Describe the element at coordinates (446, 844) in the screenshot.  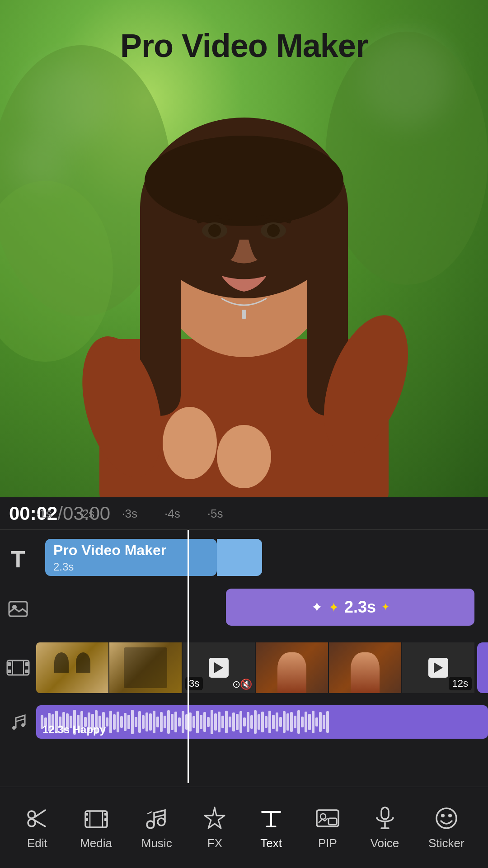
I see `sticker-label: Sticker` at that location.